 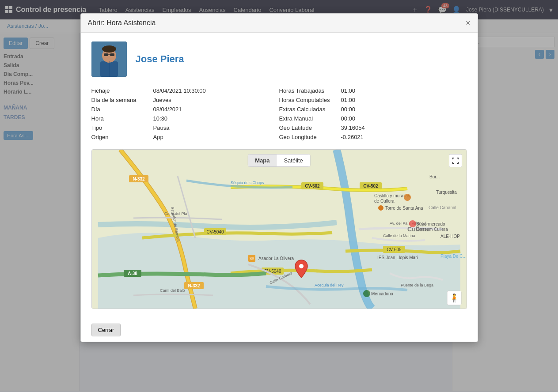 I want to click on info-row-geolongitude: Geo Longitude -0.26021, so click(x=373, y=137).